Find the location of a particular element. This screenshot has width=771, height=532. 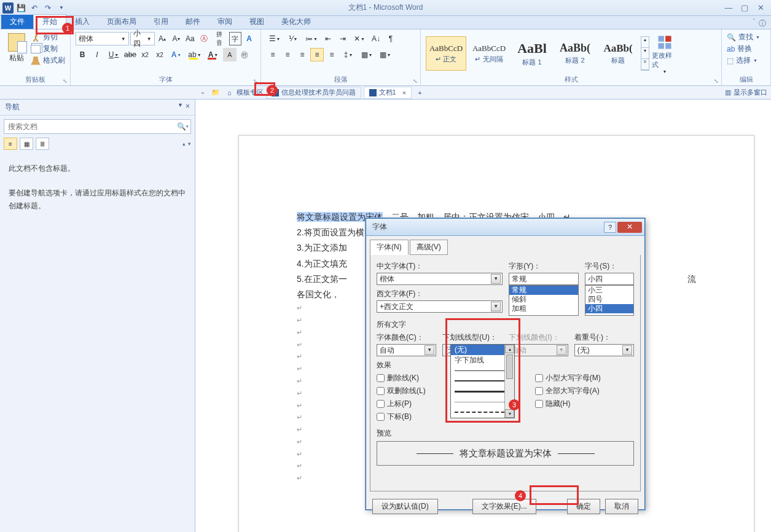

redo-icon: ↷ is located at coordinates (48, 8).